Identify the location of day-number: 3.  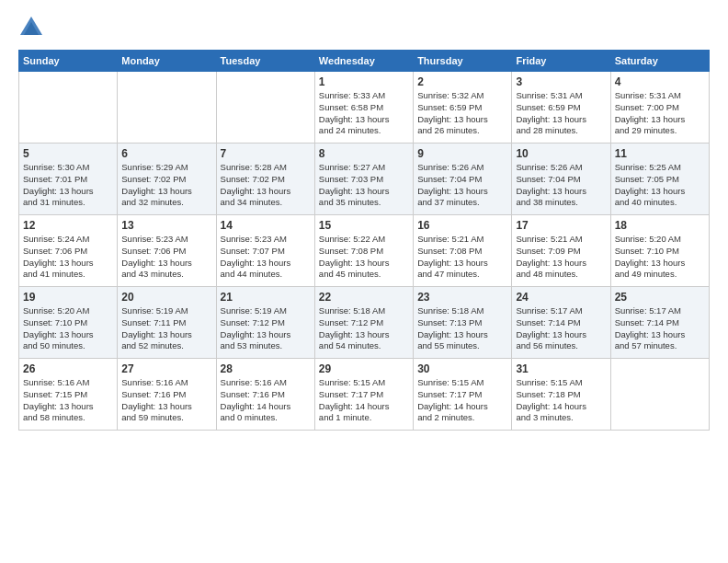
(561, 82).